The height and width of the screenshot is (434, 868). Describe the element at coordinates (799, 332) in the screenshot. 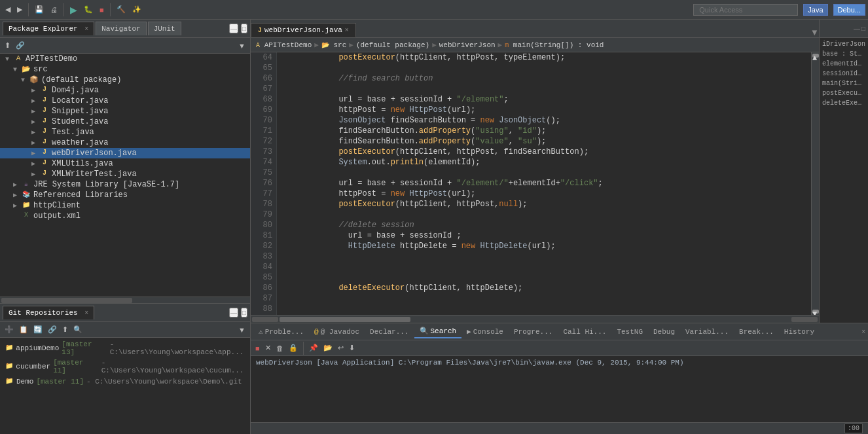

I see `bottom-tab-history: History` at that location.